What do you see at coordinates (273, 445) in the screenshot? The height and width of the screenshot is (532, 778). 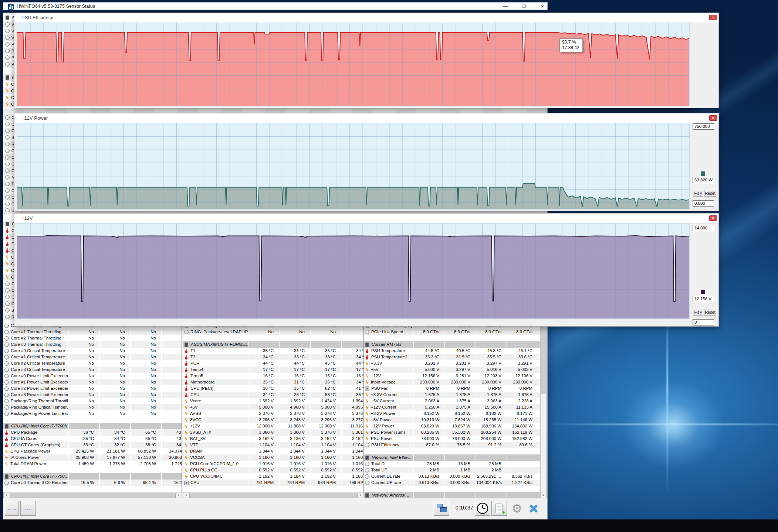 I see `sensor-row: ϟVTT1.104 V1.104 V1.104 V1.104 V` at bounding box center [273, 445].